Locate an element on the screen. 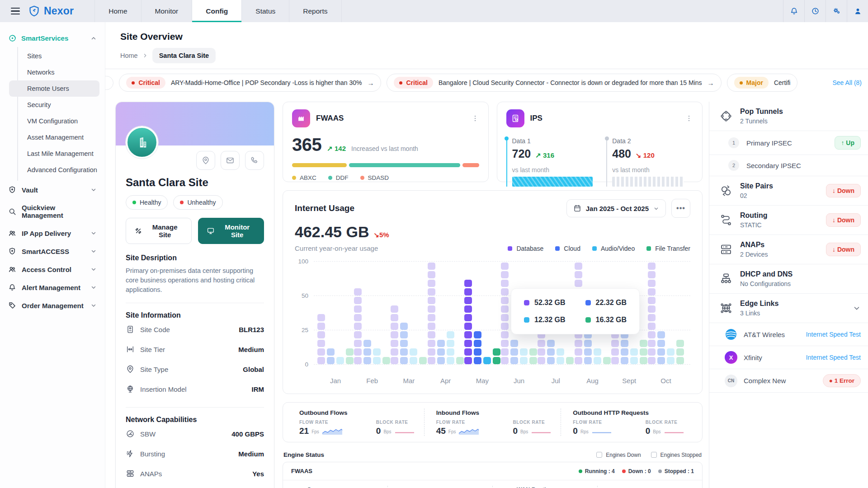 The height and width of the screenshot is (488, 868). fwaas-kebab-menu is located at coordinates (475, 118).